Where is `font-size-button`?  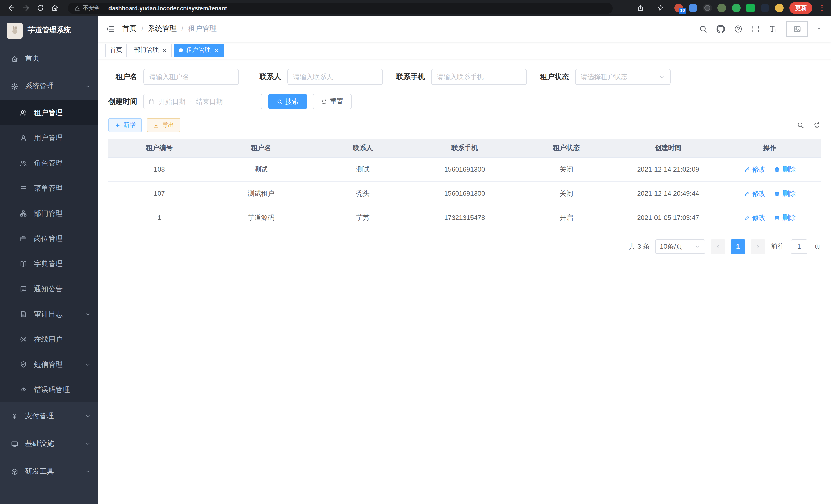
font-size-button is located at coordinates (773, 29).